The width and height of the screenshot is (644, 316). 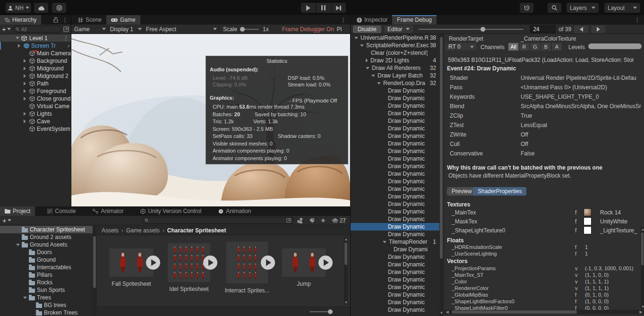 What do you see at coordinates (48, 282) in the screenshot?
I see `folder-item-rocks: Rocks` at bounding box center [48, 282].